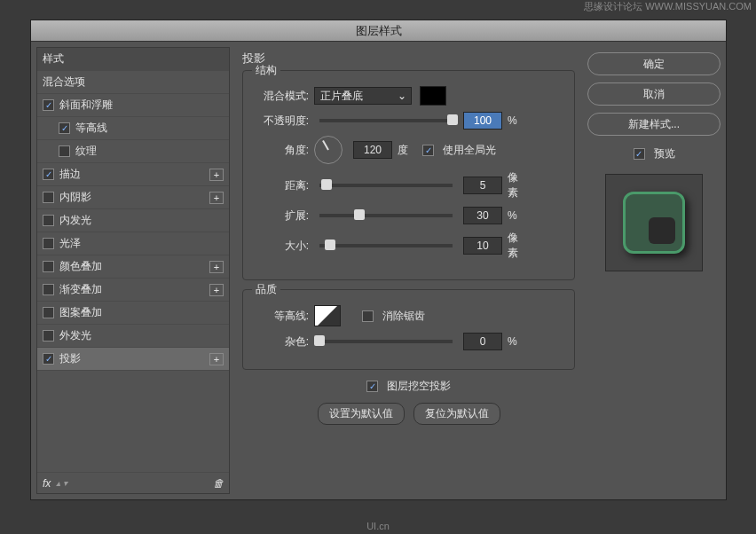 Image resolution: width=756 pixels, height=534 pixels. What do you see at coordinates (386, 121) in the screenshot?
I see `opacity-slider` at bounding box center [386, 121].